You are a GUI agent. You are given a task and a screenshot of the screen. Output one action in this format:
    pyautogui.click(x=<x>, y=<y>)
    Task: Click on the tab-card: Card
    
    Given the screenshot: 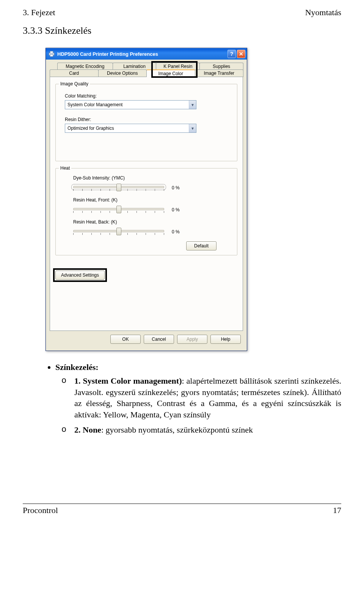 What is the action you would take?
    pyautogui.click(x=74, y=73)
    